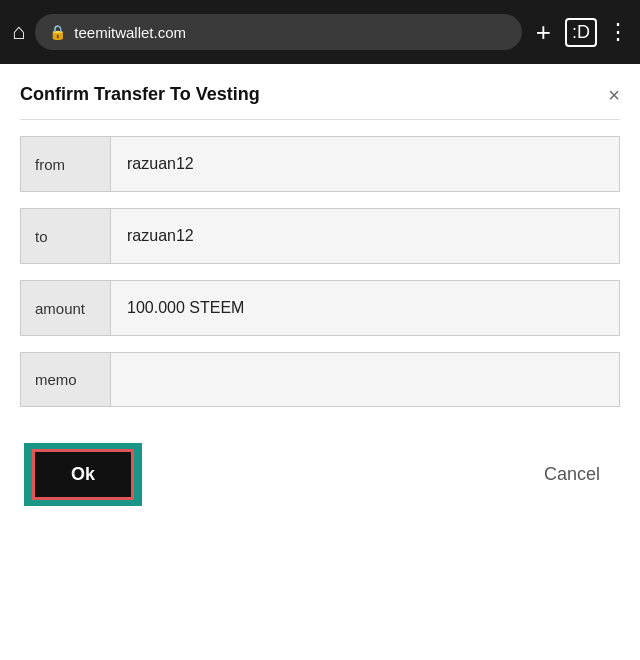  What do you see at coordinates (614, 95) in the screenshot?
I see `close-button: ×` at bounding box center [614, 95].